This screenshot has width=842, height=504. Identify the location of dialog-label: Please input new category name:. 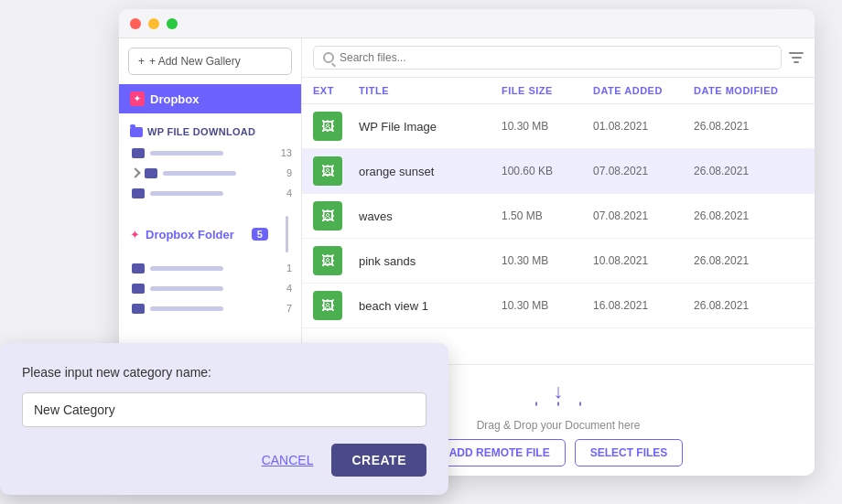
(224, 372).